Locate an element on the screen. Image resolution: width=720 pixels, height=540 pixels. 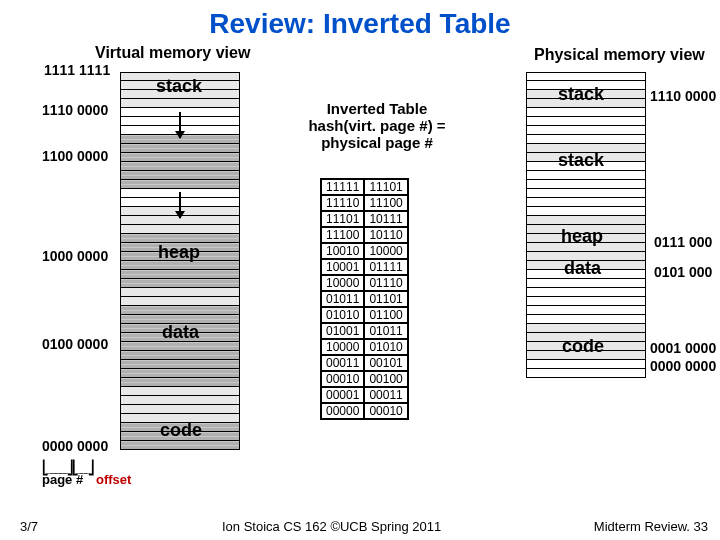
footer-date: 3/7 is located at coordinates (29, 526).